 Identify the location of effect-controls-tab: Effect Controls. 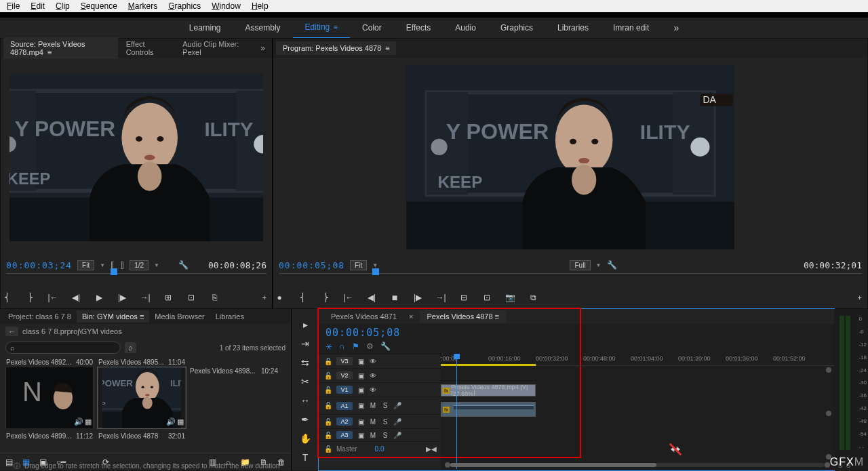
(147, 48).